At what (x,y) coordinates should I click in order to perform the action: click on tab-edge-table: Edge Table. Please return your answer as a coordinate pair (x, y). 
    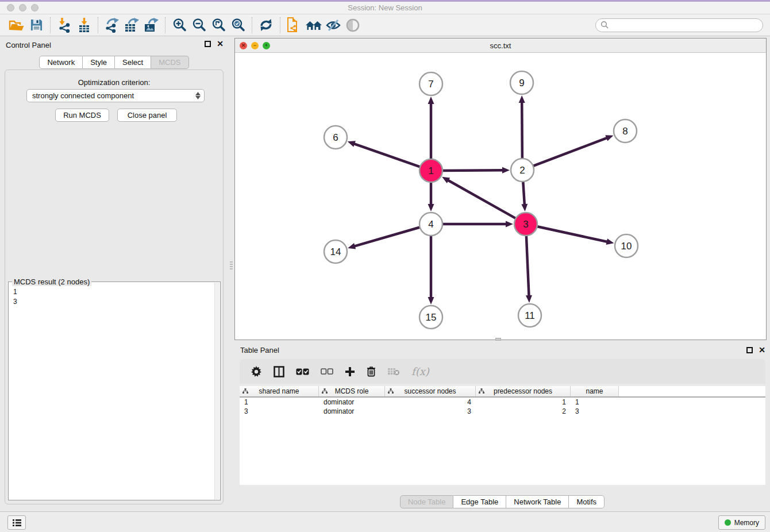
    Looking at the image, I should click on (480, 502).